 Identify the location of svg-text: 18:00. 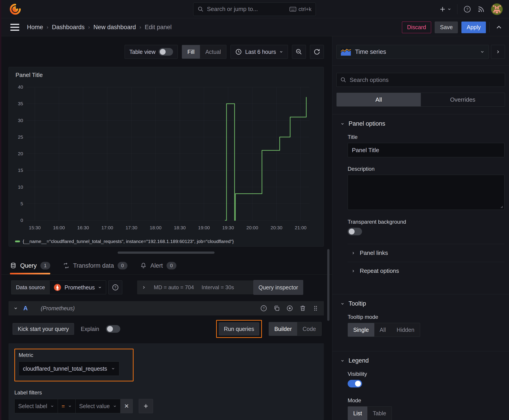
(156, 227).